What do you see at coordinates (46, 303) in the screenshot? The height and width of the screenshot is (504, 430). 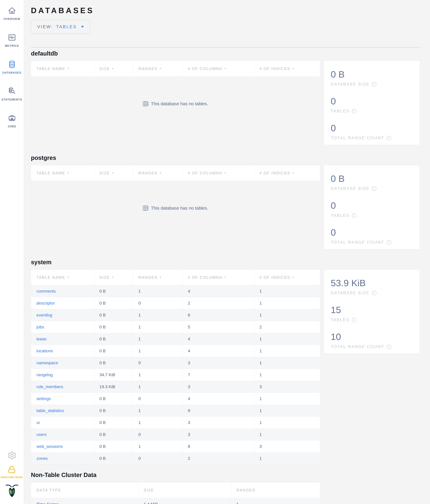 I see `table-name-link: descriptor` at bounding box center [46, 303].